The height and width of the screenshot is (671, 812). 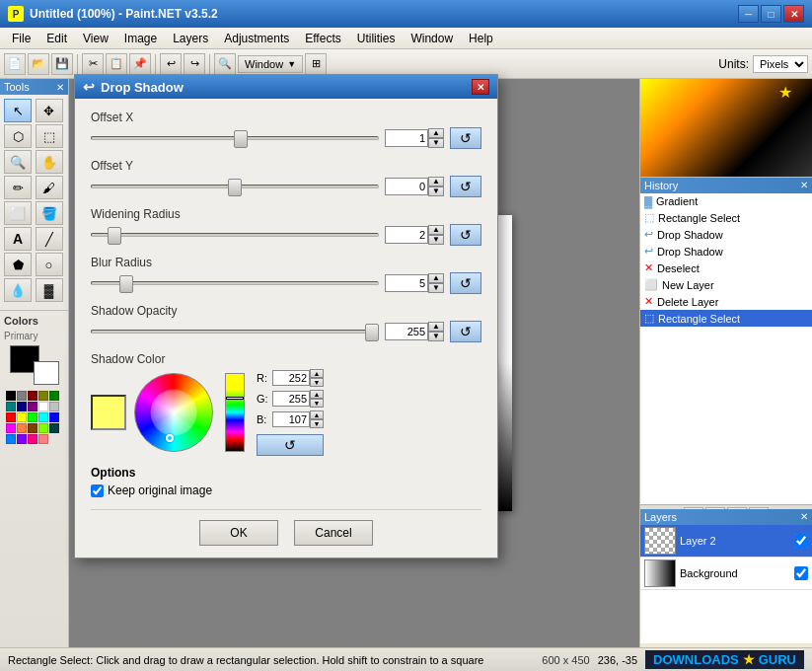 What do you see at coordinates (406, 186) in the screenshot?
I see `offset-y-input` at bounding box center [406, 186].